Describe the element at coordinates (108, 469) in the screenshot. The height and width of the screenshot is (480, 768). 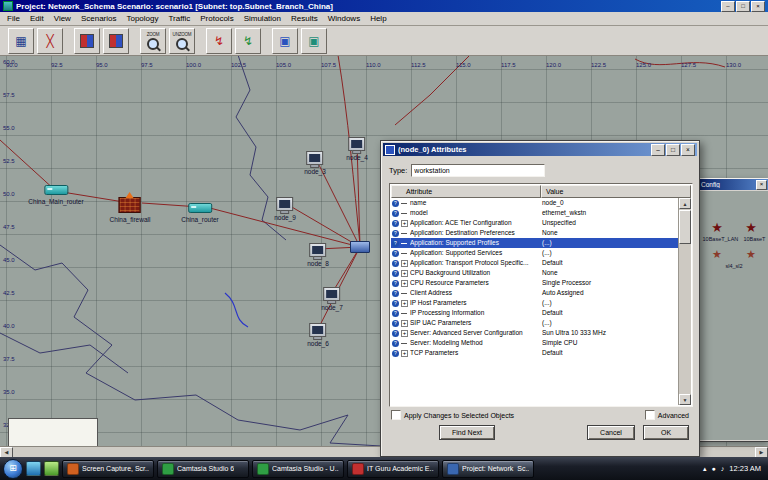
I see `taskbar-item: Screen Capture, Scr...` at that location.